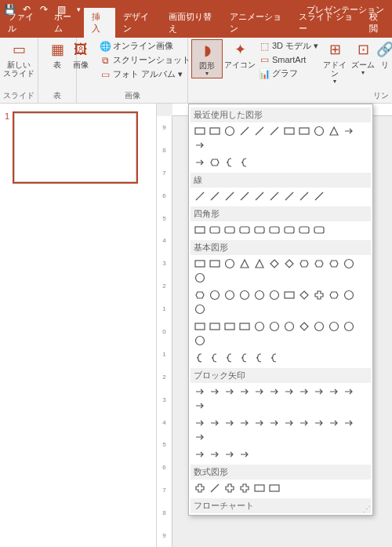 This screenshot has height=547, width=392. What do you see at coordinates (376, 23) in the screenshot?
I see `tab-review: 校閲` at bounding box center [376, 23].